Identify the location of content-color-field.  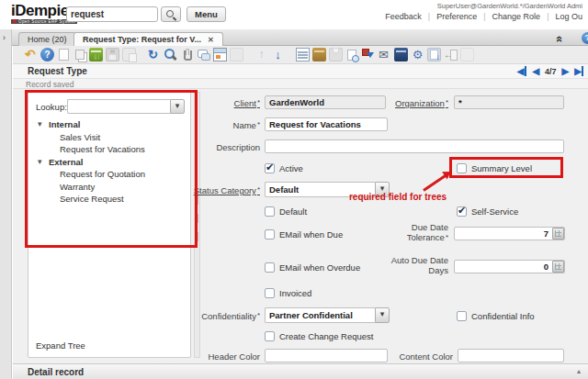
(511, 356).